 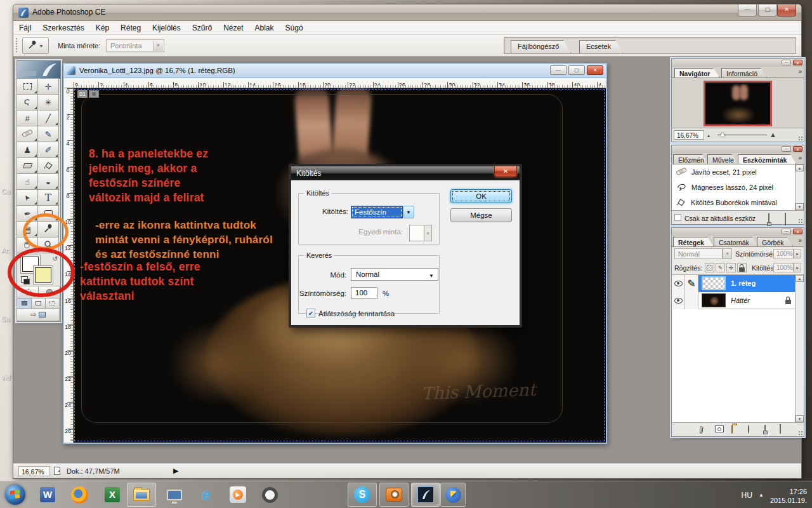 What do you see at coordinates (48, 118) in the screenshot?
I see `tool-slice: ╱` at bounding box center [48, 118].